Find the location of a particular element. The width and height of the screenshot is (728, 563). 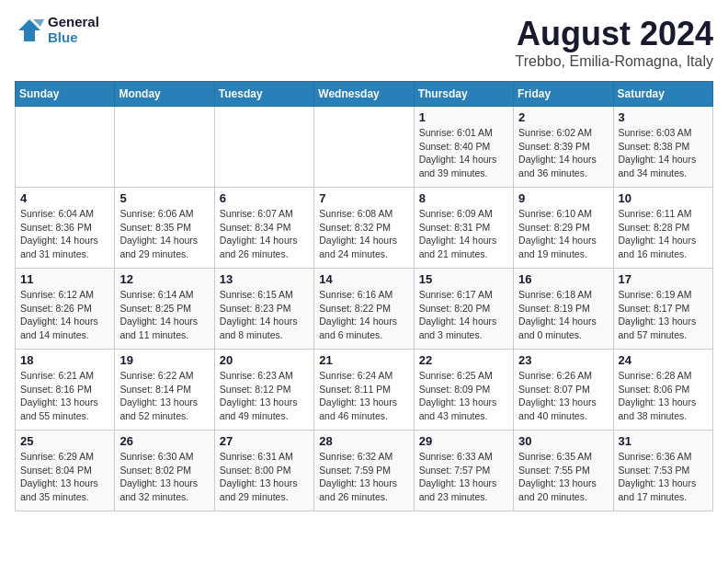

day-info: Sunrise: 6:11 AM Sunset: 8:28 PM Dayligh… is located at coordinates (664, 234).